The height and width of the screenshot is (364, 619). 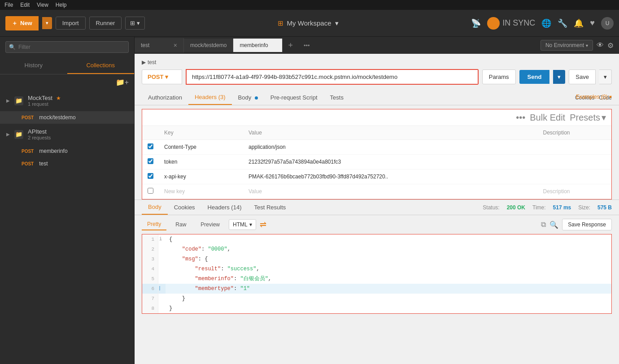 What do you see at coordinates (544, 225) in the screenshot?
I see `copy-button: ⧉` at bounding box center [544, 225].